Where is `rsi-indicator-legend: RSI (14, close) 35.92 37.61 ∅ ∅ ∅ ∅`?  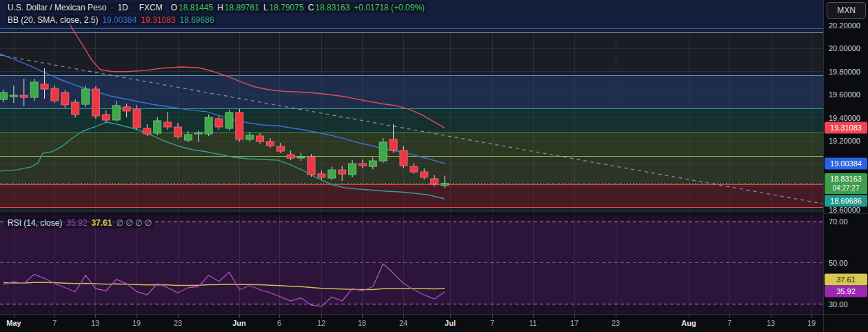
rsi-indicator-legend: RSI (14, close) 35.92 37.61 ∅ ∅ ∅ ∅ is located at coordinates (80, 223).